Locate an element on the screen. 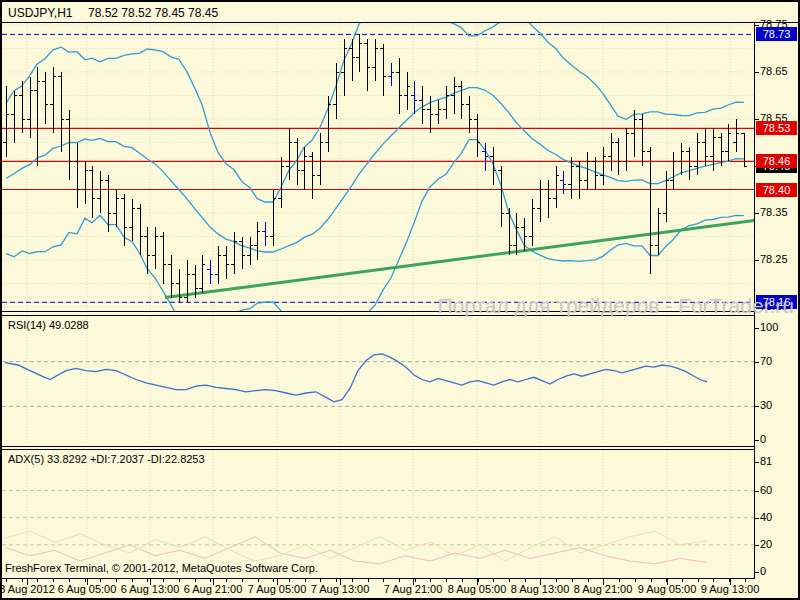  time-axis-label: 7 Aug 05:00 is located at coordinates (278, 589).